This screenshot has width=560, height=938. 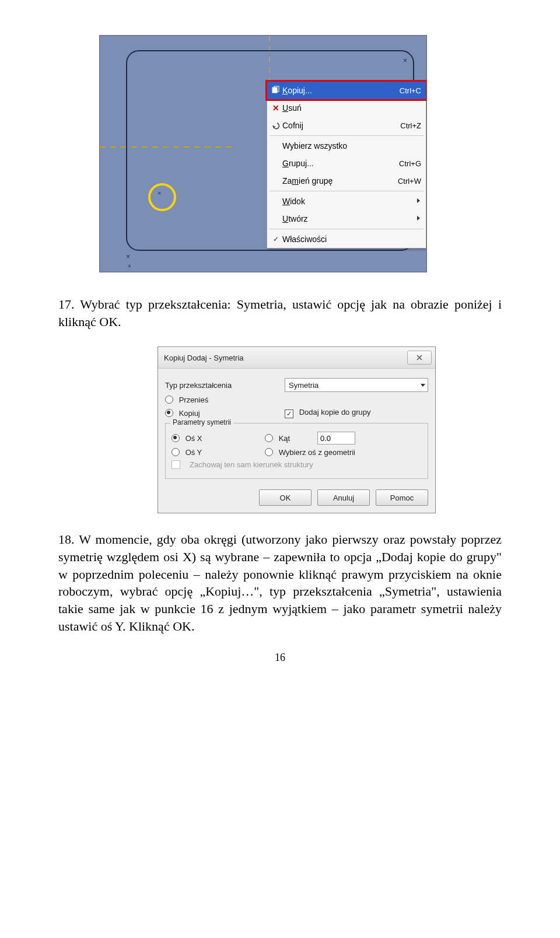 I want to click on menu-item-cofnij: Cofnij Ctrl+Z, so click(x=346, y=125).